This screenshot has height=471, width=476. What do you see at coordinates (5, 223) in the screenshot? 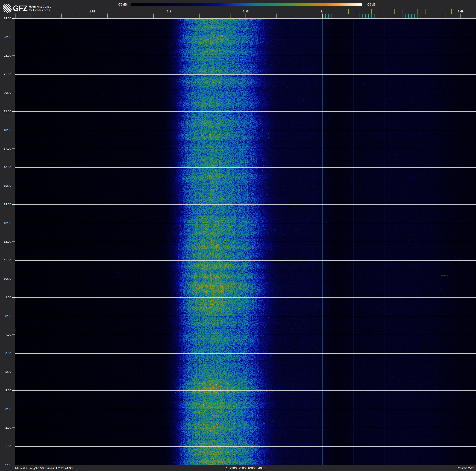
I see `time-label: 13:00` at bounding box center [5, 223].